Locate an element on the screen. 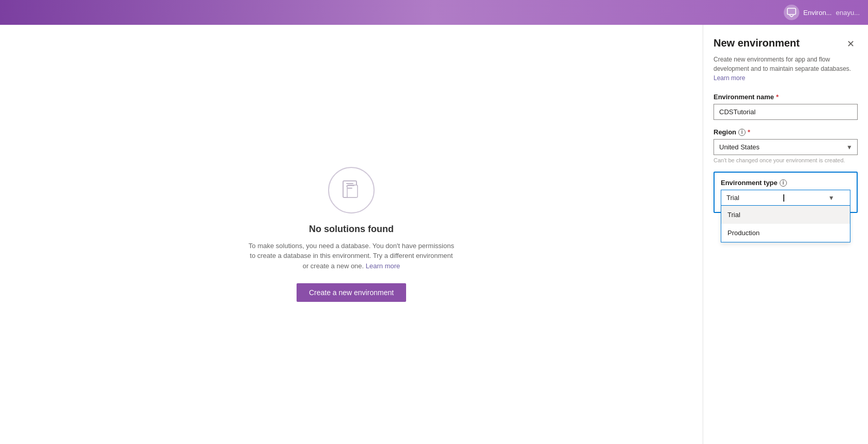  env-type-dropdown-list: Trial Production is located at coordinates (785, 224).